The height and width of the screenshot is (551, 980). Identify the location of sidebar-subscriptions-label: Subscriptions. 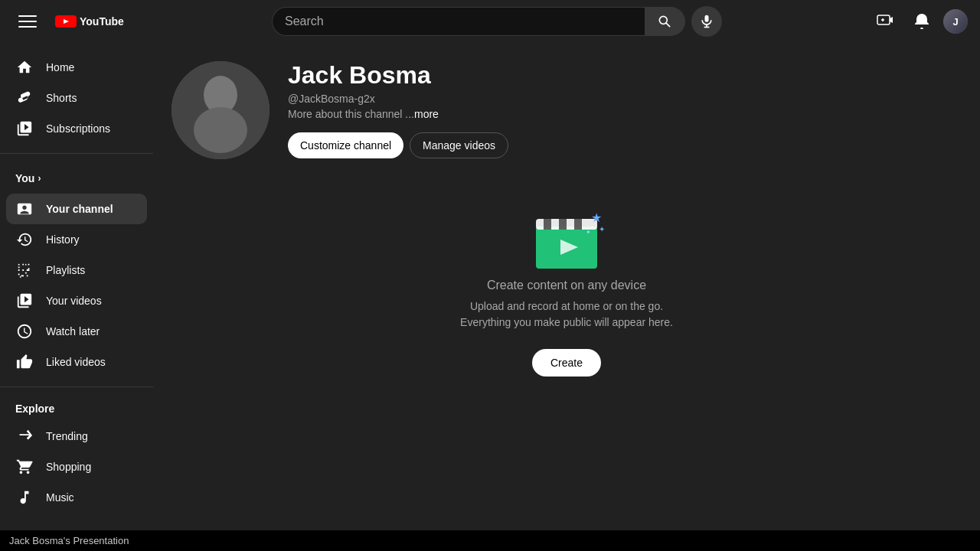
(78, 129).